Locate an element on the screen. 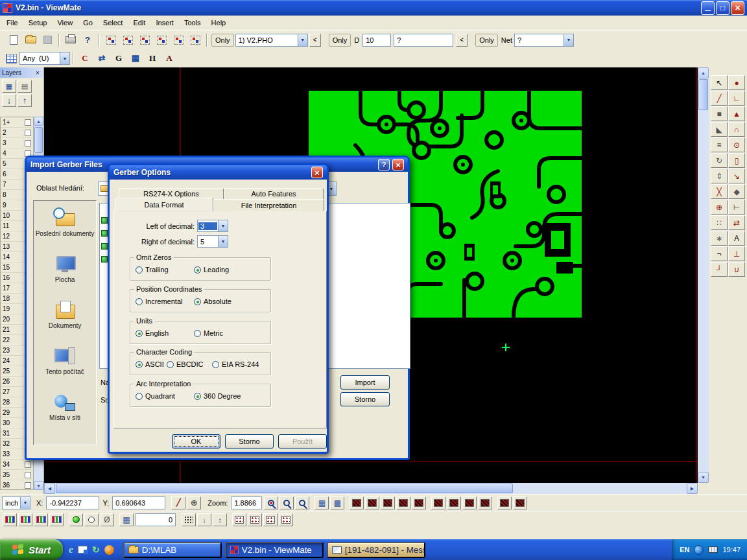  highlight-toggle-button is located at coordinates (76, 520).